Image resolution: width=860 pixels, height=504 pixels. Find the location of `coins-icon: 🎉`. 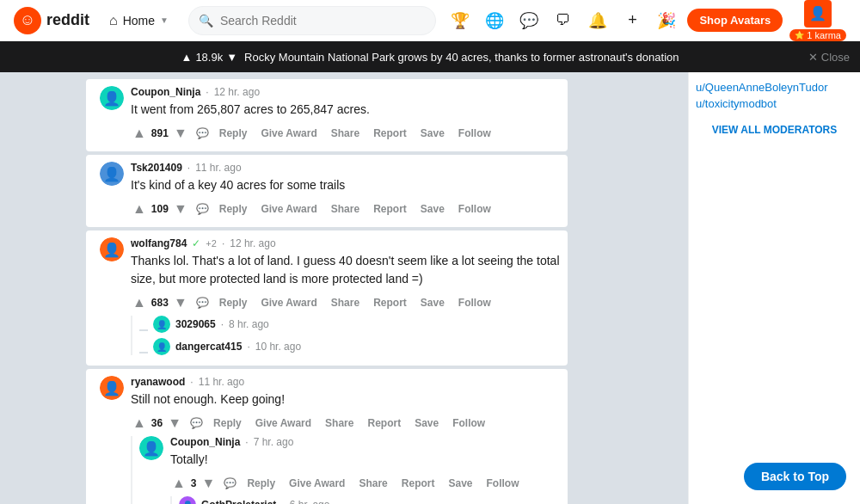

coins-icon: 🎉 is located at coordinates (666, 21).